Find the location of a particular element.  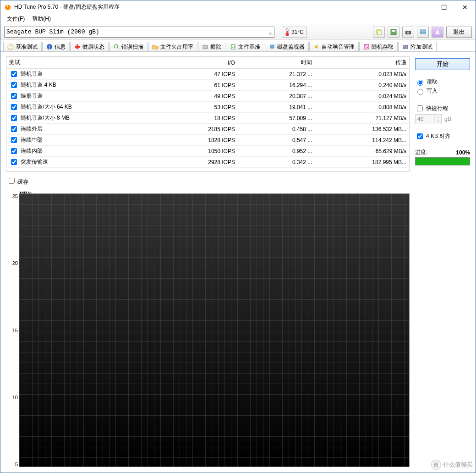

y-tick: 10 is located at coordinates (13, 397).